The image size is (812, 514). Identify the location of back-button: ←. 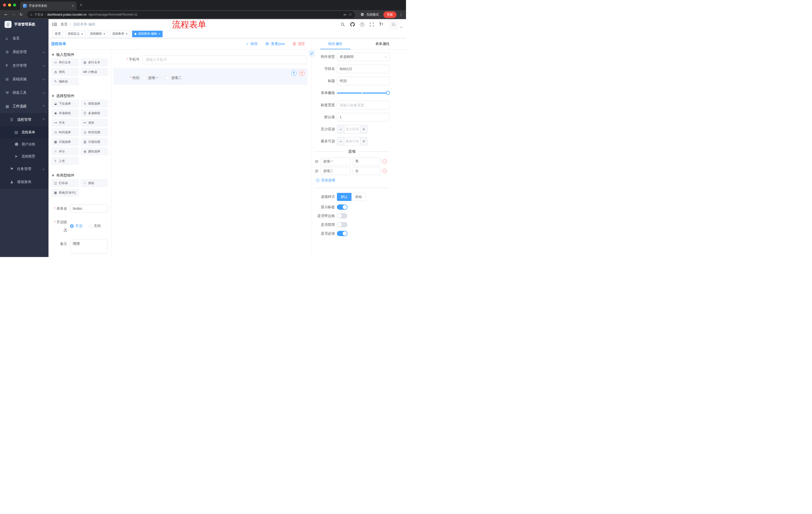
(6, 15).